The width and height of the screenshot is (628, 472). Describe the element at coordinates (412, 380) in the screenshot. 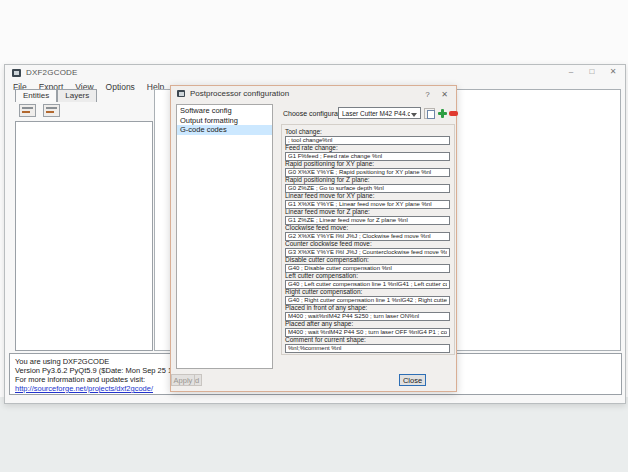

I see `close-dialog-button: Close` at that location.